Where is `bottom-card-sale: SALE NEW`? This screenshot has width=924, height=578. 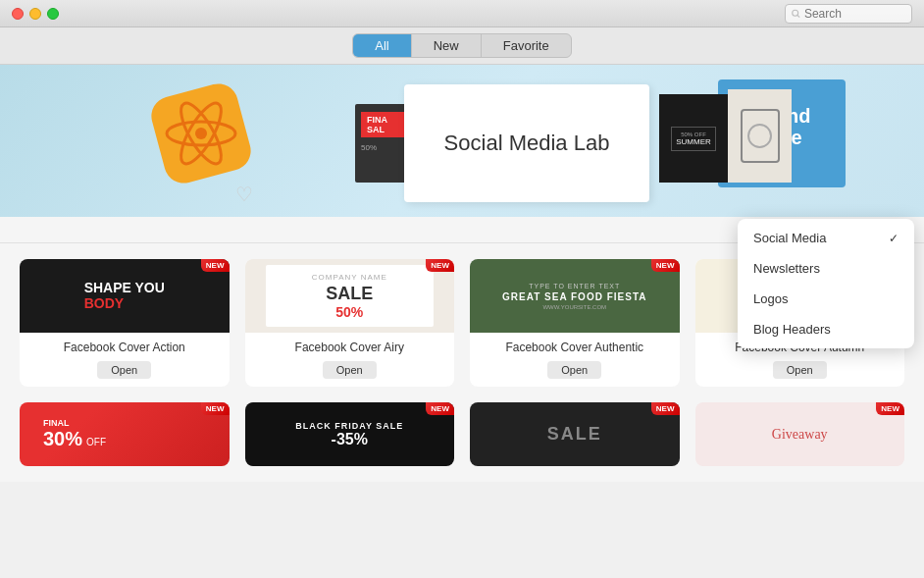
bottom-card-sale: SALE NEW is located at coordinates (575, 434).